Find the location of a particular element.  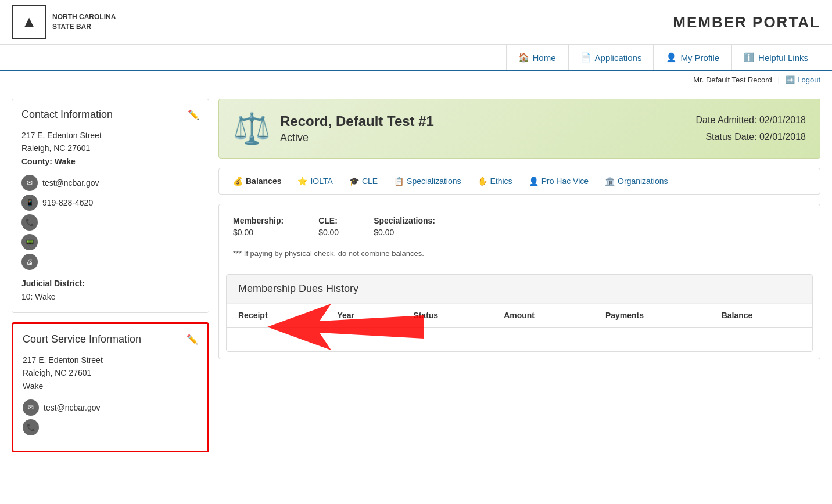

header: ▲ NORTH CAROLINA STATE BAR MEMBER PORTAL is located at coordinates (416, 22).